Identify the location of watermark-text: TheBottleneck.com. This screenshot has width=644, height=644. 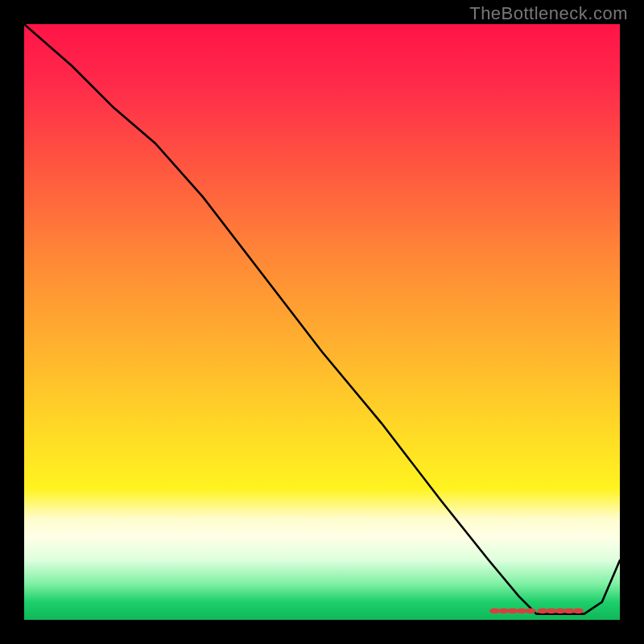
(549, 14).